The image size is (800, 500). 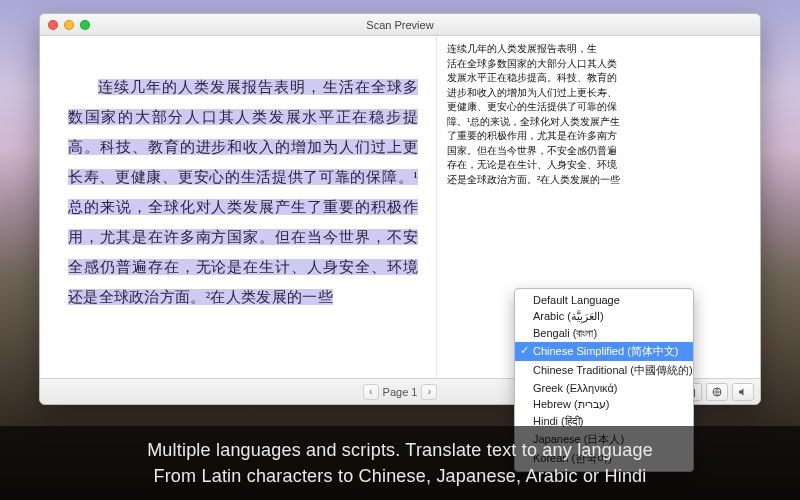 I want to click on page-indicator: Page 1, so click(x=400, y=392).